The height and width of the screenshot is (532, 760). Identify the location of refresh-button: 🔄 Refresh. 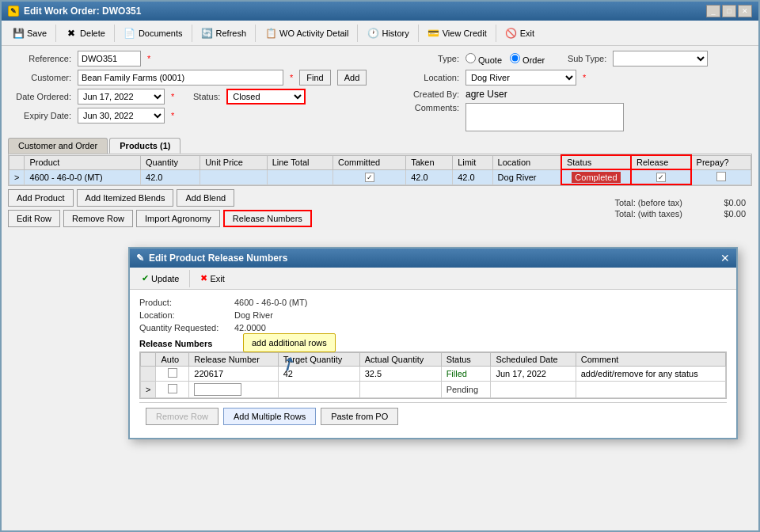
(224, 33).